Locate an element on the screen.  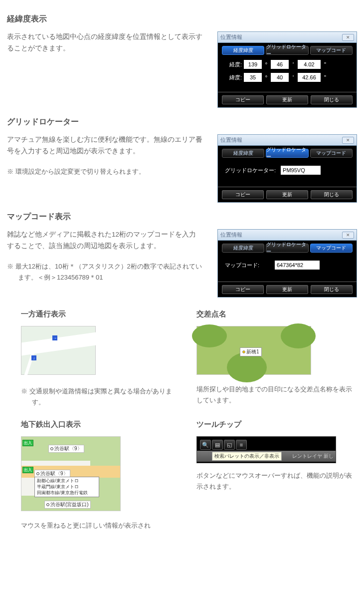
tooltip-balloon: 検索パレットの表示／非表示 is located at coordinates (247, 456).